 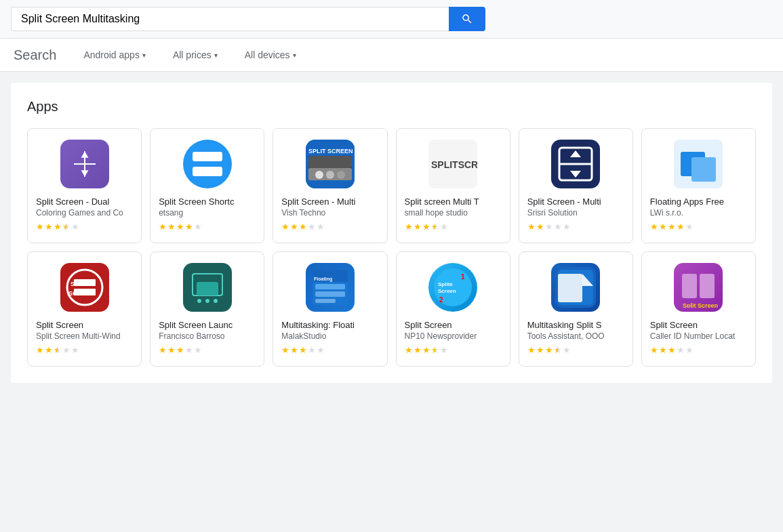 I want to click on app-name: Floating Apps Free, so click(x=698, y=202).